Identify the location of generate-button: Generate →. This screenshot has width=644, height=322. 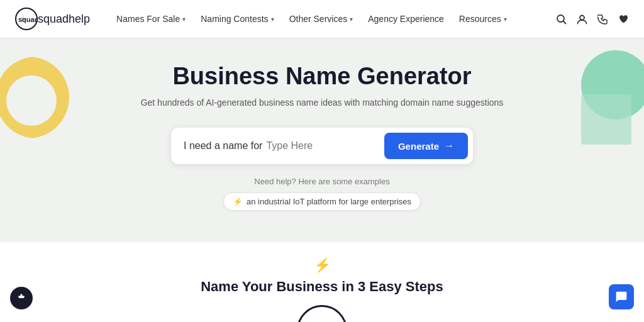
(426, 146).